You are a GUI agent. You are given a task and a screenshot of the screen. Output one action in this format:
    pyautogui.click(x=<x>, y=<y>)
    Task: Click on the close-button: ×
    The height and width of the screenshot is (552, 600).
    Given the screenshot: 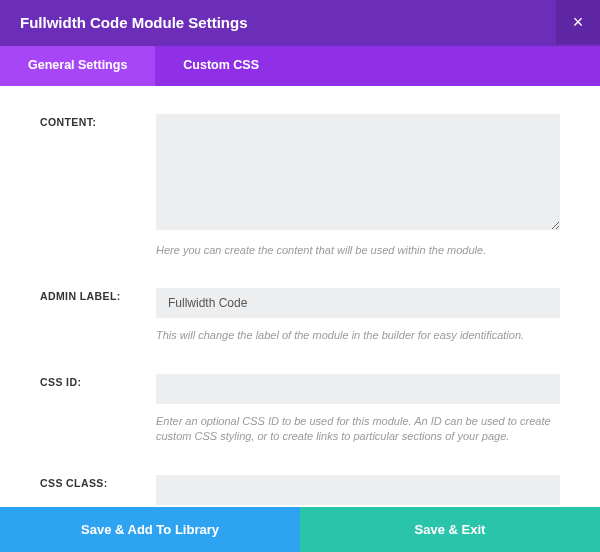 What is the action you would take?
    pyautogui.click(x=578, y=22)
    